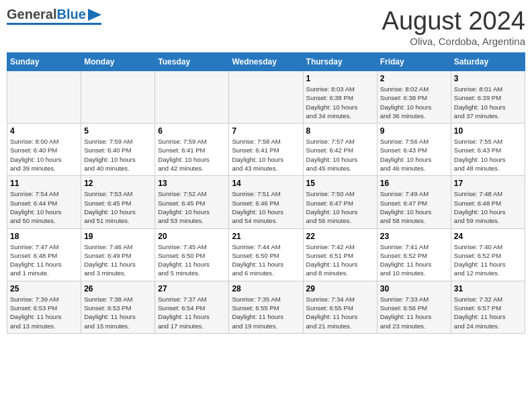 This screenshot has width=532, height=411. I want to click on calendar-cell: 20Sunrise: 7:45 AM Sunset: 6:50 PM Dayli…, so click(192, 255).